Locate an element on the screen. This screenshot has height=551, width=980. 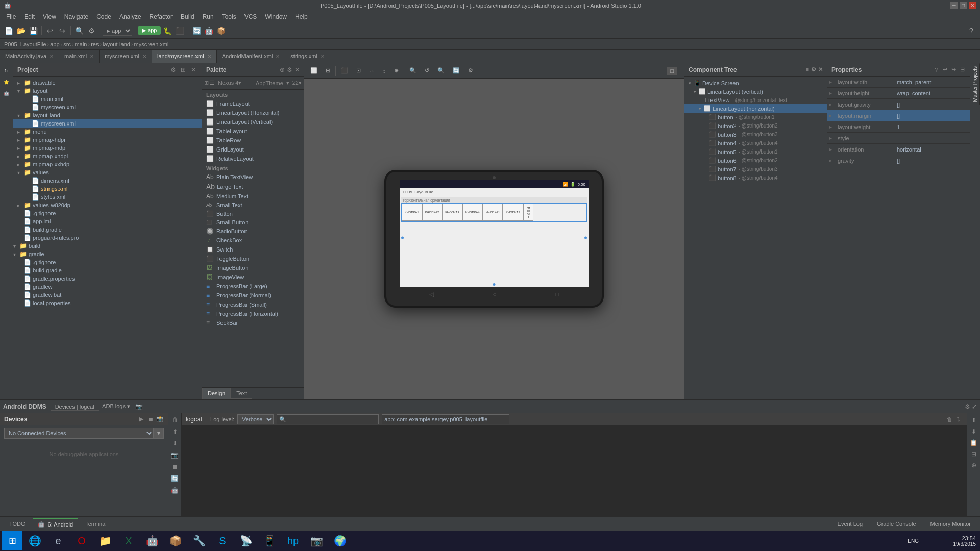
ct-button2: ⬛ button2 - @string/button2 is located at coordinates (755, 126).